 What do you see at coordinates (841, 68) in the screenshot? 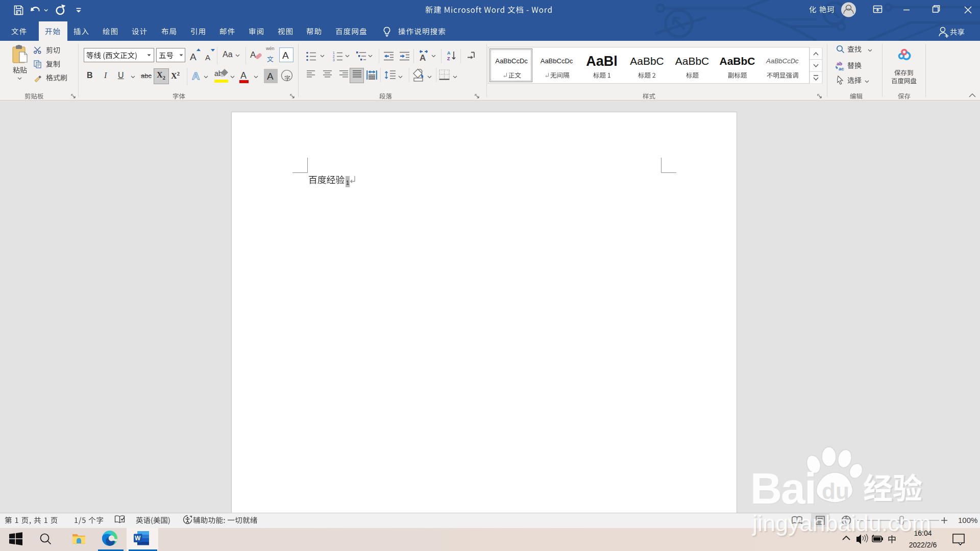
I see `svg-text: ac` at bounding box center [841, 68].